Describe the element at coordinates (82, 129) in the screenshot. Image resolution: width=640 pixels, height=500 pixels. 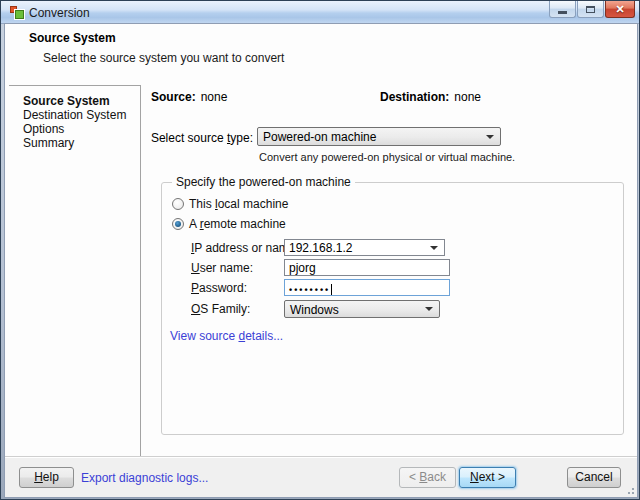
I see `step-options: Options` at that location.